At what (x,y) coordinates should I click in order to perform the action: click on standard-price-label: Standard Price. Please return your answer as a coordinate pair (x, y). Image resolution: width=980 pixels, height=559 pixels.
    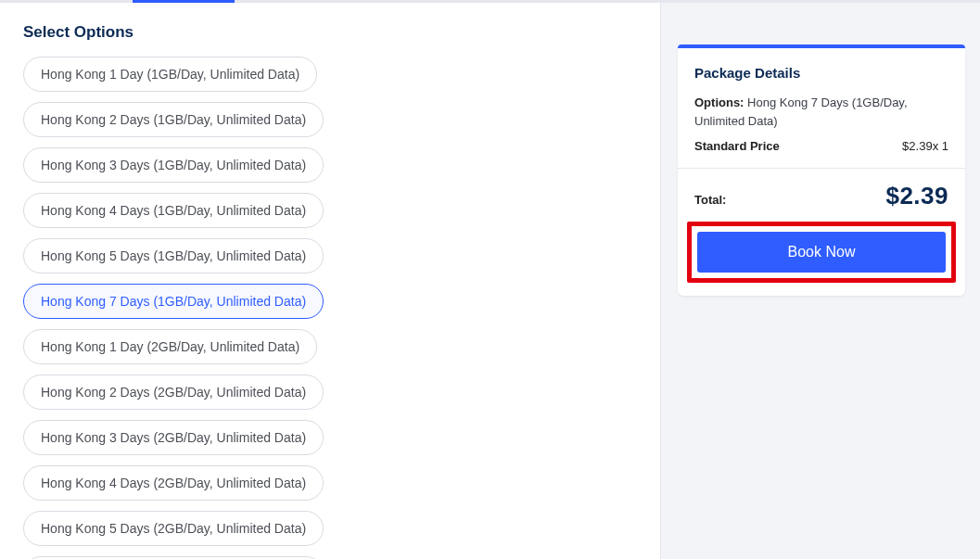
    Looking at the image, I should click on (737, 146).